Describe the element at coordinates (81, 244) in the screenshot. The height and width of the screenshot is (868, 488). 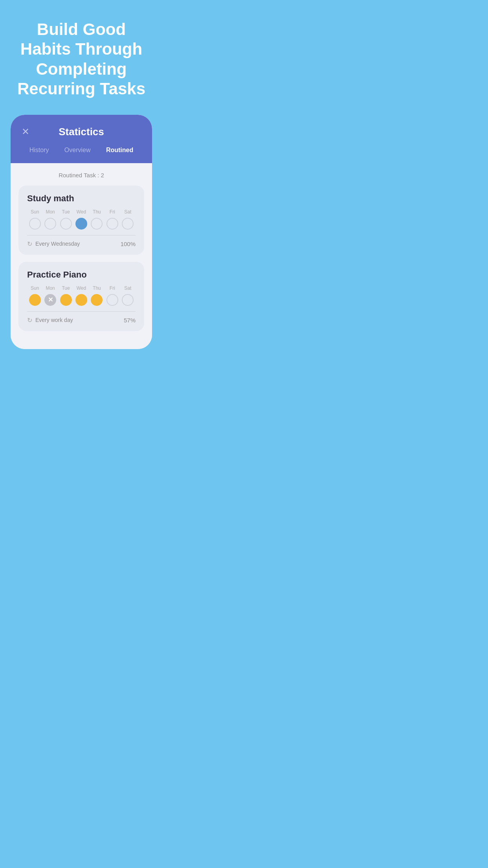
I see `task-footer-study-math: ↻ Every Wednesday 100%` at that location.